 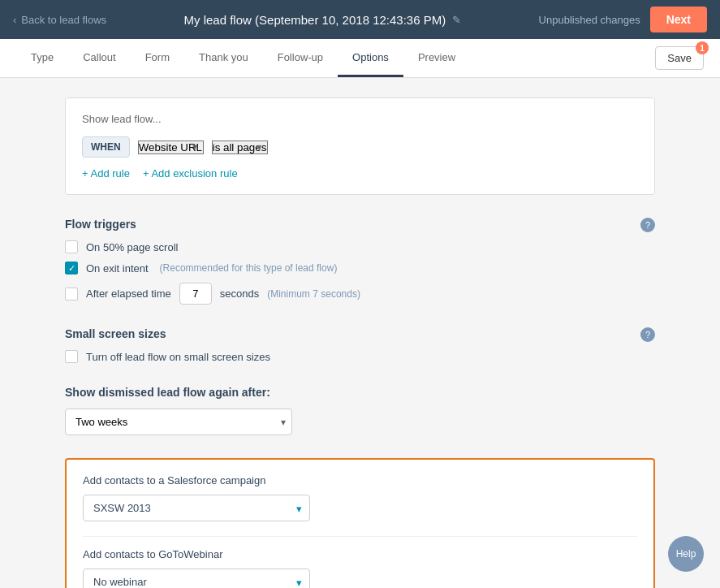 What do you see at coordinates (360, 174) in the screenshot?
I see `add-links-row: + Add rule + Add exclusion rule` at bounding box center [360, 174].